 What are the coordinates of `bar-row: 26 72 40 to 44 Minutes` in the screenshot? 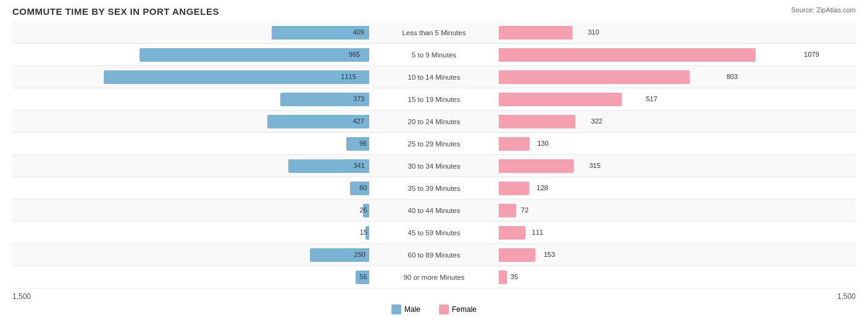 It's located at (434, 211).